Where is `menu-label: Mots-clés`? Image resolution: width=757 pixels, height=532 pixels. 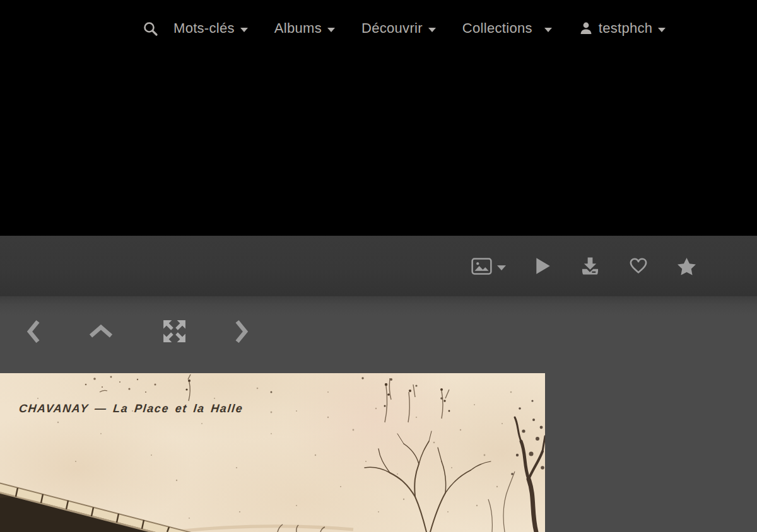
menu-label: Mots-clés is located at coordinates (204, 28).